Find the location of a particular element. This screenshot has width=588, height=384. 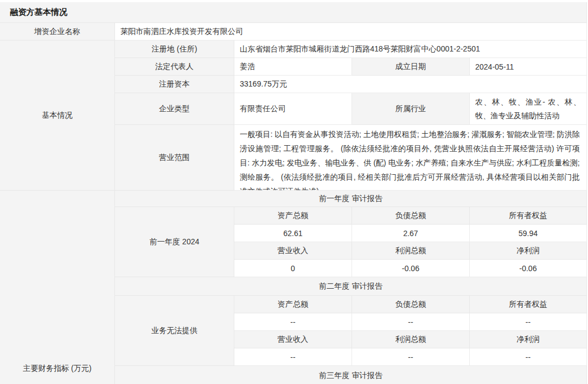

business-scope-text: 一般项目: 以自有资金从事投资活动; 土地使用权租赁; 土地整治服务; 灌溉服务… is located at coordinates (411, 158).